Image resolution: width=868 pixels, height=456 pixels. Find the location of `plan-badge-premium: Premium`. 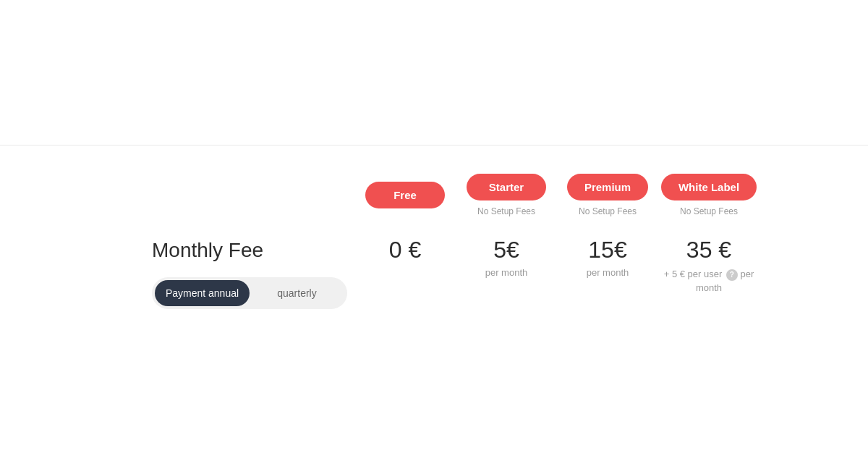

plan-badge-premium: Premium is located at coordinates (608, 187).